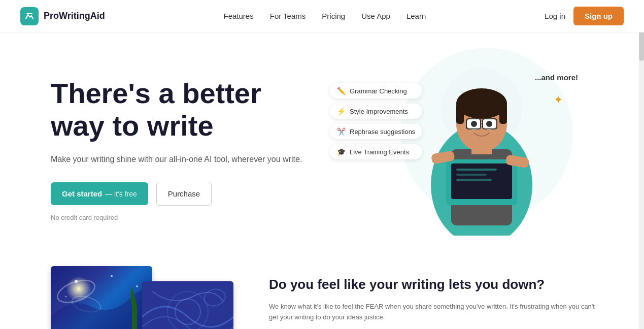  I want to click on pill-rephrase-label: Rephrase suggestions, so click(383, 132).